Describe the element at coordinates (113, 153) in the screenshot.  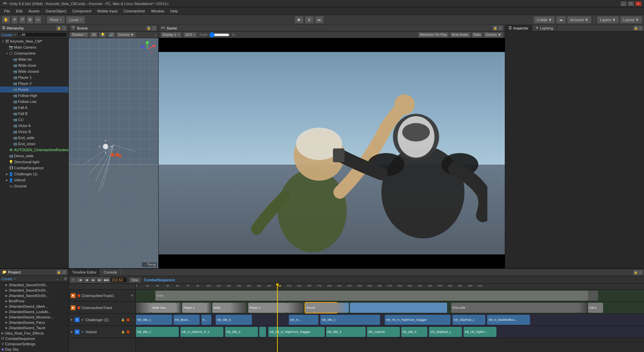
I see `scene-viewport: X Y Z ← Persp` at that location.